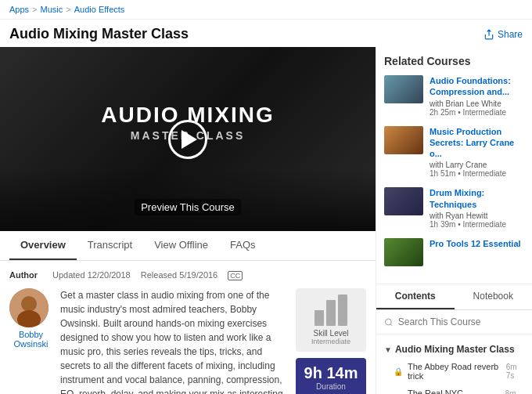 The height and width of the screenshot is (394, 532). I want to click on play-icon, so click(189, 139).